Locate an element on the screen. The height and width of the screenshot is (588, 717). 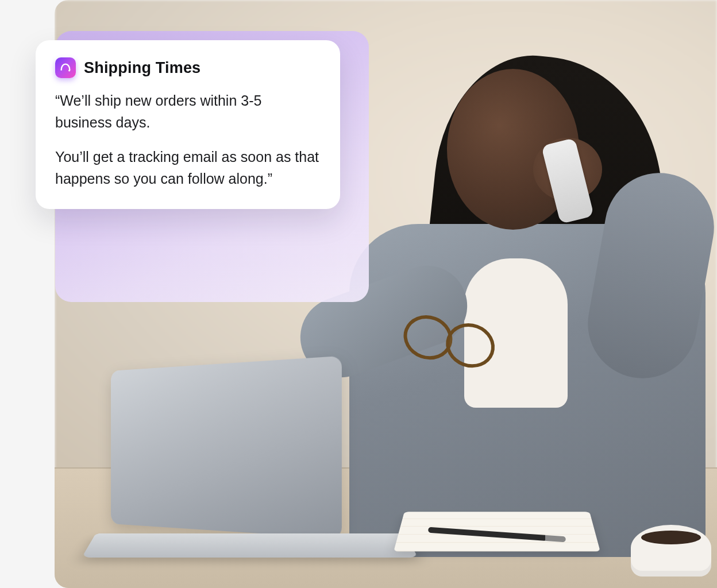
card-title: Shipping Times is located at coordinates (142, 68).